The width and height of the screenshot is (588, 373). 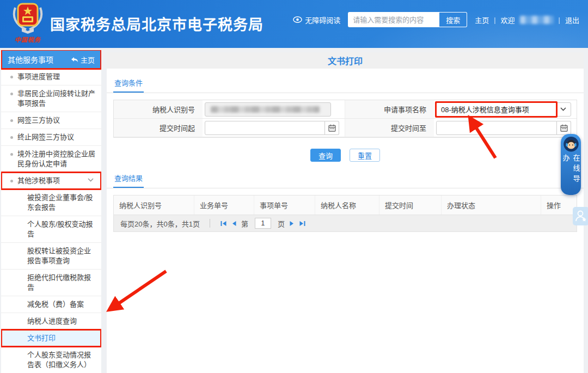 What do you see at coordinates (571, 174) in the screenshot?
I see `online-guide-label: 在线导办` at bounding box center [571, 174].